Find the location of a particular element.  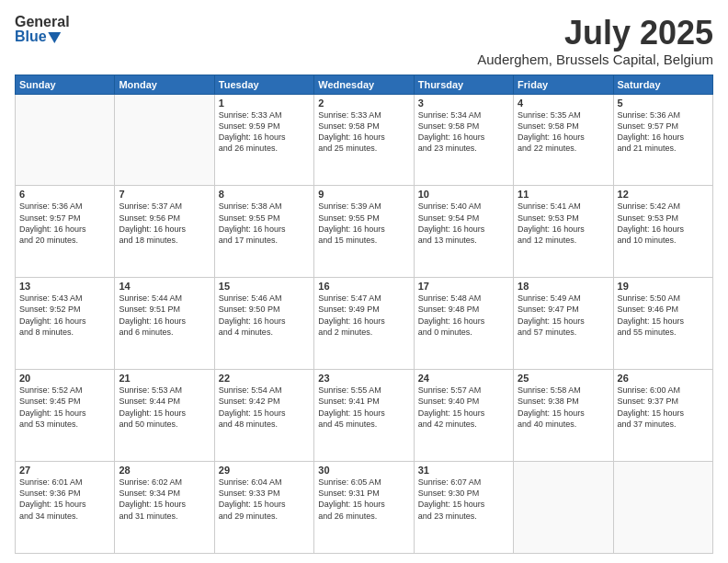

day-number: 6 is located at coordinates (64, 194).